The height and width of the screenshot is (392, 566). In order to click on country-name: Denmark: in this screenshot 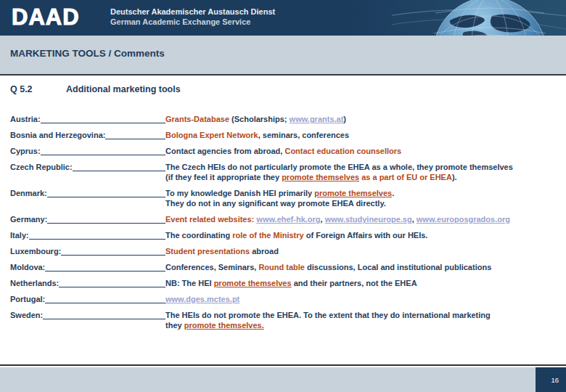, I will do `click(29, 193)`.